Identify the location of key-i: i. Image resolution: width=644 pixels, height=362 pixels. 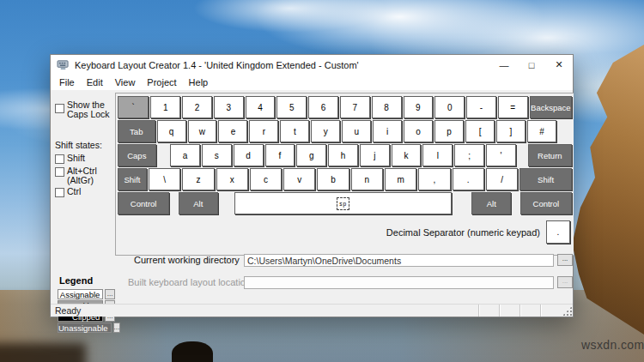
(387, 131).